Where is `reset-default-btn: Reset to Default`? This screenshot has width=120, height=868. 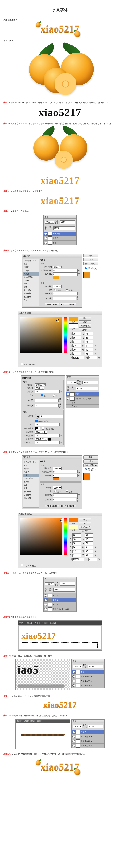
reset-default-btn: Reset to Default is located at coordinates (68, 305).